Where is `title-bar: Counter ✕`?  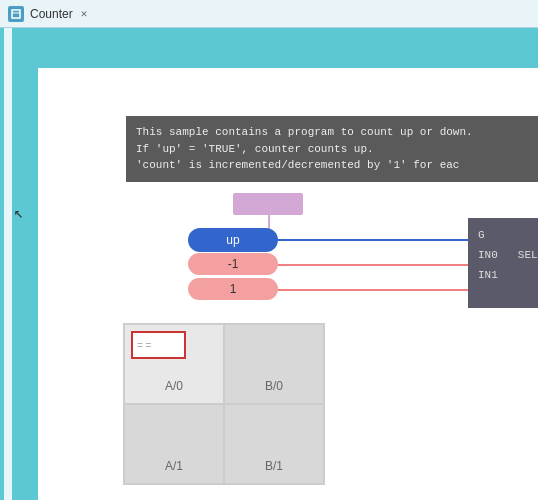 title-bar: Counter ✕ is located at coordinates (269, 14).